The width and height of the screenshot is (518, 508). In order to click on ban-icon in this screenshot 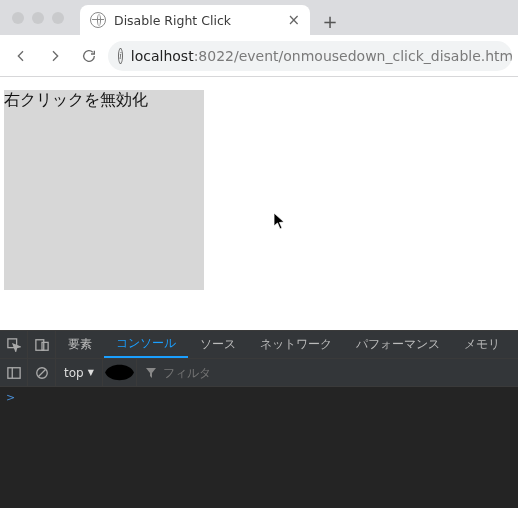, I will do `click(42, 373)`.